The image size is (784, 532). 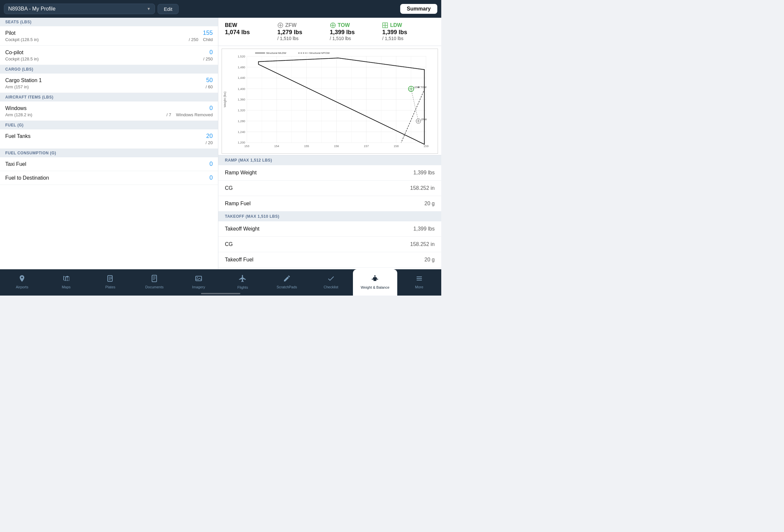 I want to click on copilot-value: 0, so click(x=211, y=52).